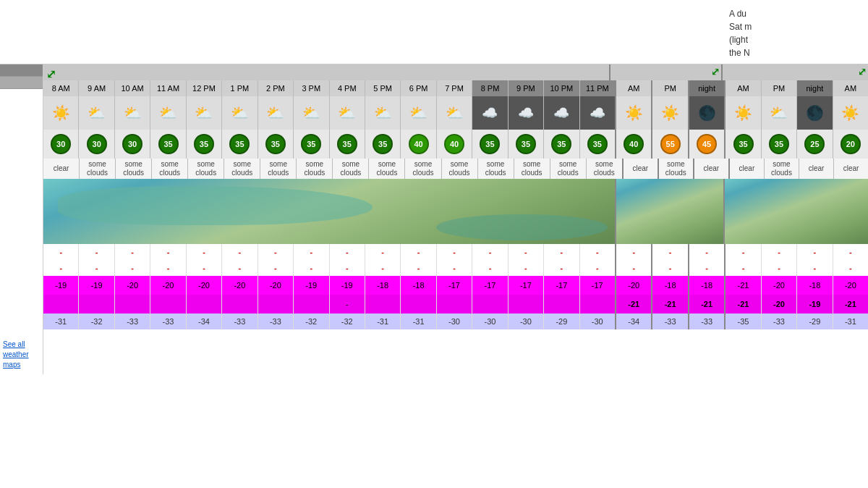 This screenshot has height=488, width=868. Describe the element at coordinates (95, 144) in the screenshot. I see `wind-cell-tue-1: 30` at that location.